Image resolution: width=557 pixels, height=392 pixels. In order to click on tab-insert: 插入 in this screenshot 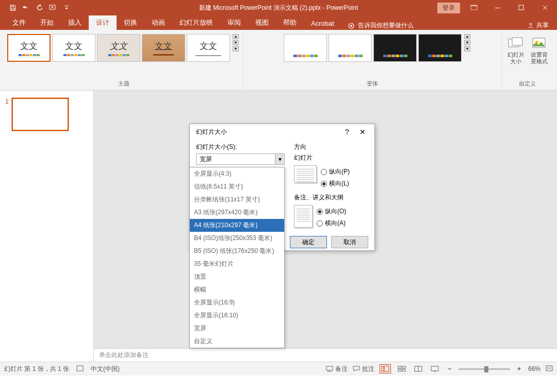, I will do `click(75, 23)`.